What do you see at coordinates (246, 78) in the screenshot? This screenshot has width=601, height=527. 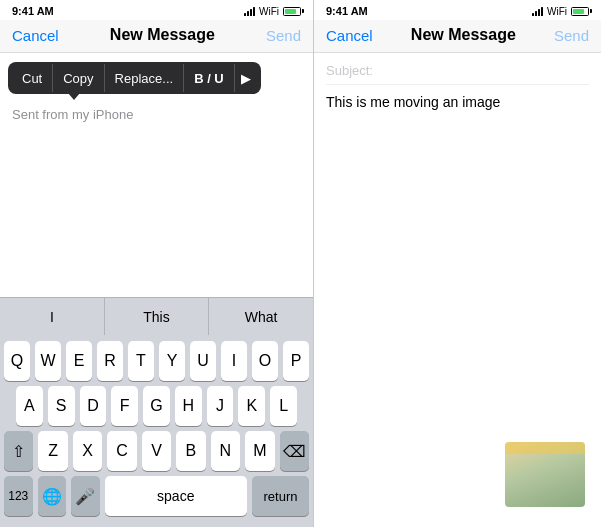 I see `context-menu-more-arrow: ▶` at bounding box center [246, 78].